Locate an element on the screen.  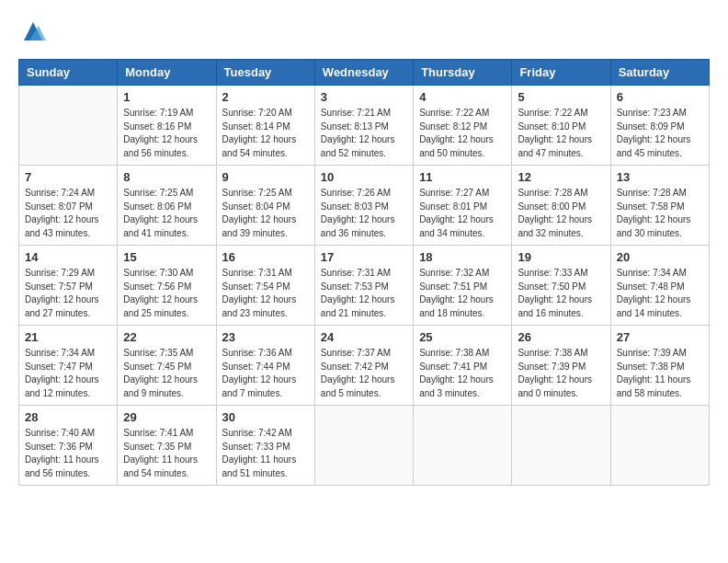
calendar-week-row: 14Sunrise: 7:29 AM Sunset: 7:57 PM Dayli… is located at coordinates (364, 285).